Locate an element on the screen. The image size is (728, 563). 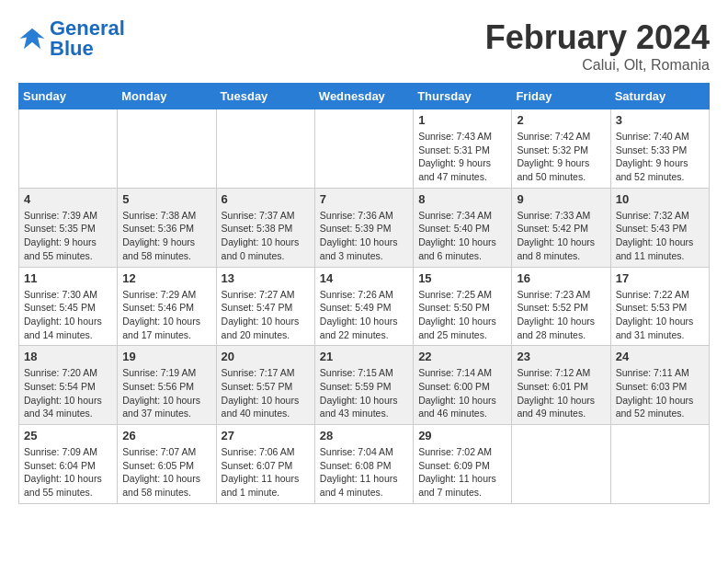
calendar-cell: 17Sunrise: 7:22 AMSunset: 5:53 PMDayligh… is located at coordinates (660, 306).